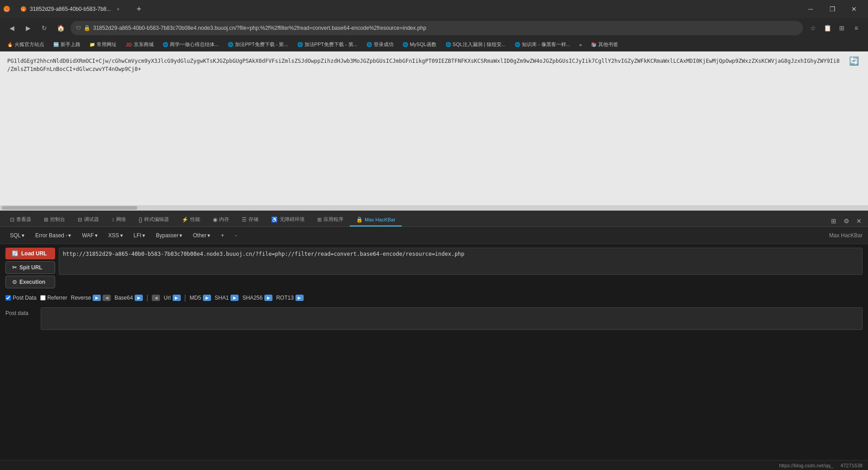 This screenshot has width=868, height=470. Describe the element at coordinates (605, 44) in the screenshot. I see `other-bookmarks: 📚 其他书签` at that location.